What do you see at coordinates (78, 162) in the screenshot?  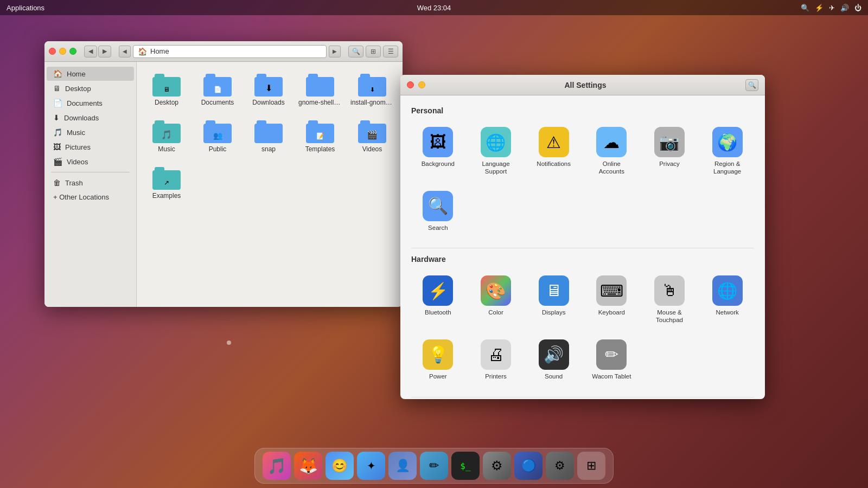 I see `sidebar-videos-label: Videos` at bounding box center [78, 162].